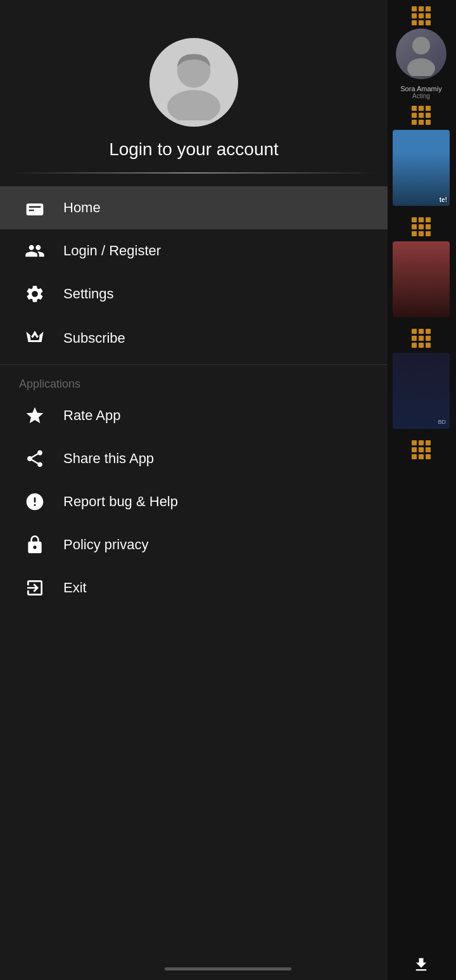 Image resolution: width=456 pixels, height=980 pixels. I want to click on header-divider, so click(194, 173).